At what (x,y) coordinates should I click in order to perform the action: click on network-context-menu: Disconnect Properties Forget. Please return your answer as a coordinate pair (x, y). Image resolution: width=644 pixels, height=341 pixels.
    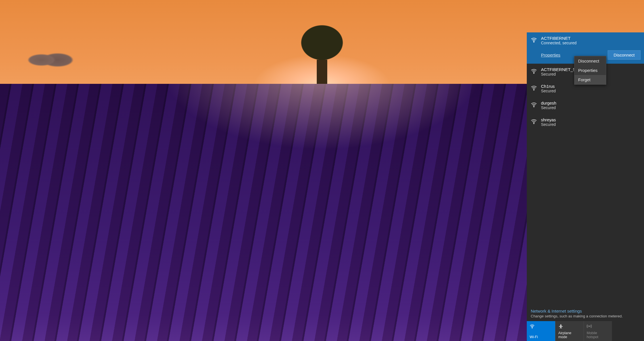
    Looking at the image, I should click on (590, 70).